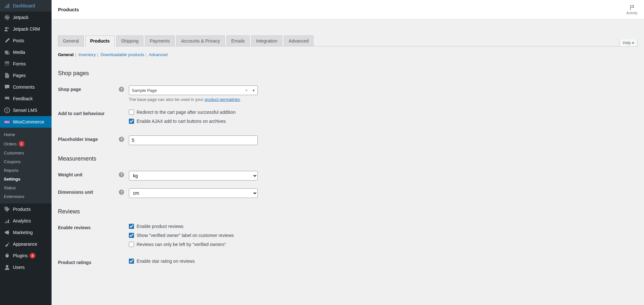  What do you see at coordinates (348, 41) in the screenshot?
I see `settings-tabs: General Products Shipping Payments Accou…` at bounding box center [348, 41].